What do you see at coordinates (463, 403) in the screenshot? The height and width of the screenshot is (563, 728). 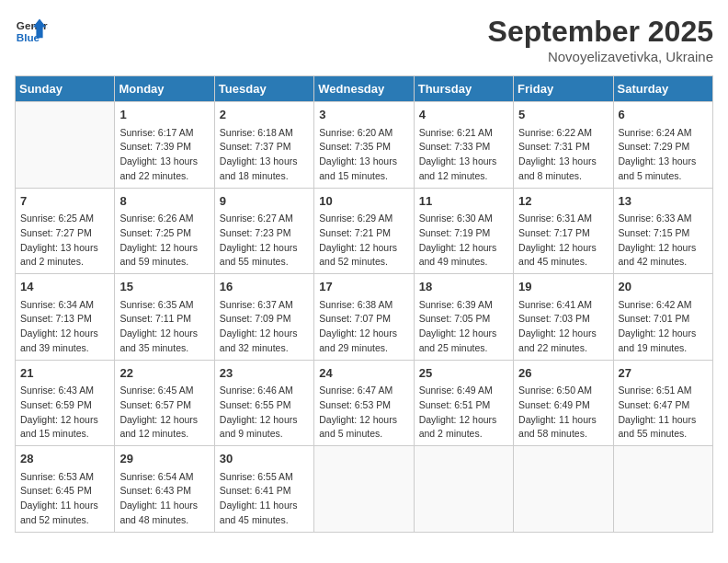 I see `calendar-cell: 25Sunrise: 6:49 AMSunset: 6:51 PMDayligh…` at bounding box center [463, 403].